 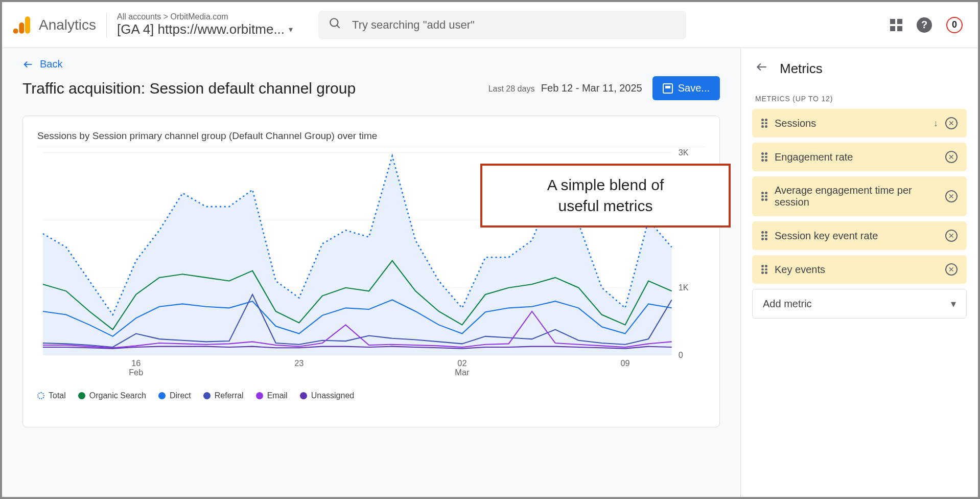 I want to click on svg-text: Mar, so click(x=462, y=373).